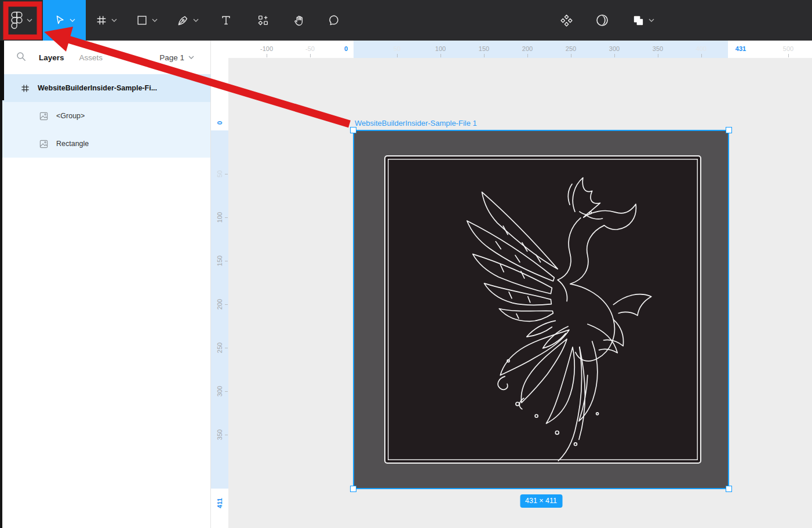 This screenshot has width=812, height=528. What do you see at coordinates (729, 489) in the screenshot?
I see `selection-handle-bottom-right` at bounding box center [729, 489].